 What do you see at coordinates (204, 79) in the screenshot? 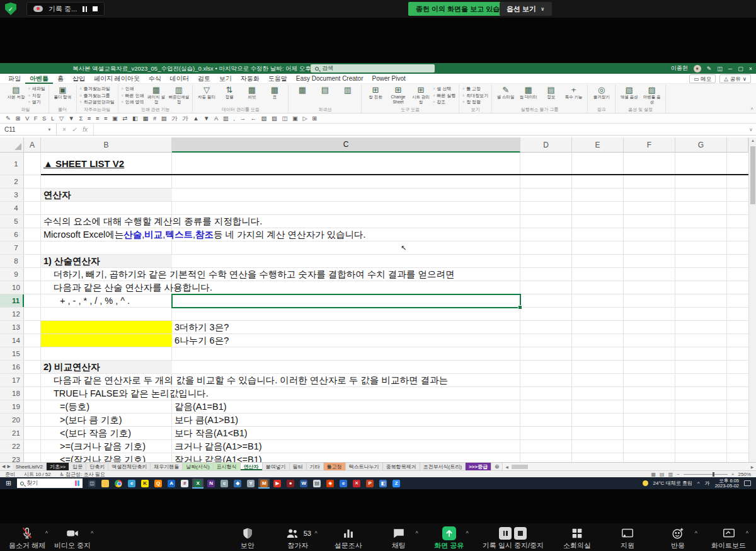
I see `menu-tab-8: 검토` at bounding box center [204, 79].